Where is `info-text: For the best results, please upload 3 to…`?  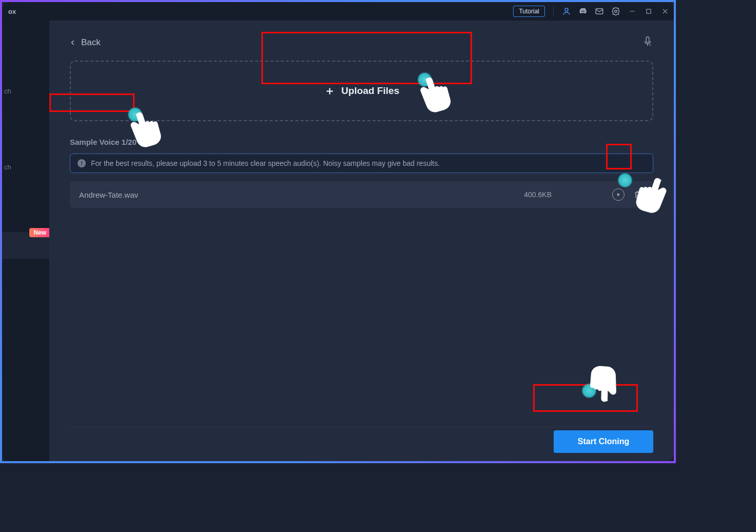 info-text: For the best results, please upload 3 to… is located at coordinates (265, 163).